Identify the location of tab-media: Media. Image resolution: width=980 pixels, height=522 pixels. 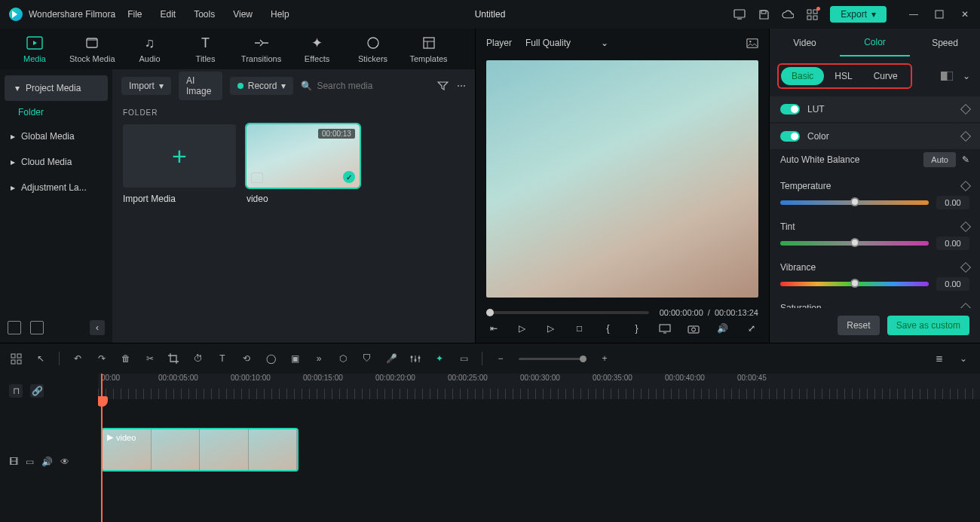
(35, 49).